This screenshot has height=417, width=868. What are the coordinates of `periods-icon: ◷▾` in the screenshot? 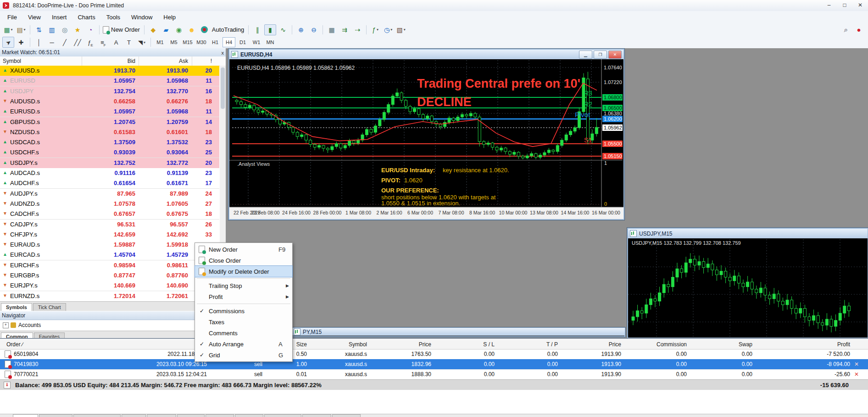 It's located at (388, 30).